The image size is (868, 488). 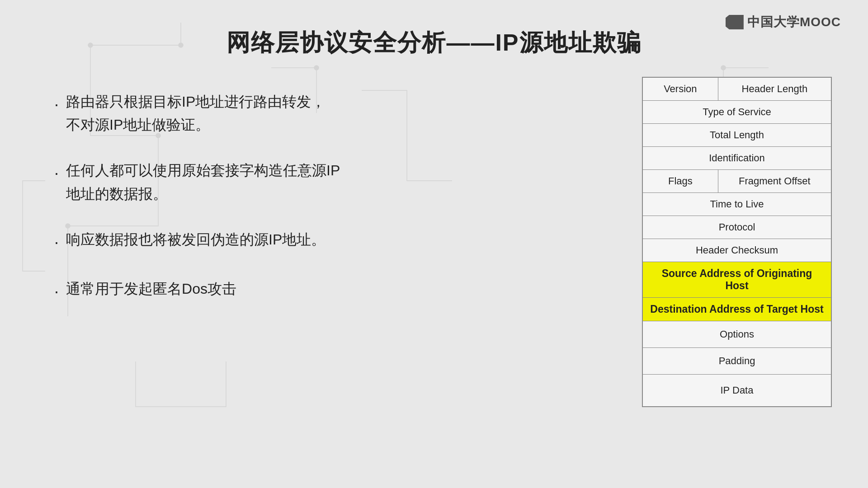 I want to click on logo-text: 中国大学MOOC, so click(x=794, y=22).